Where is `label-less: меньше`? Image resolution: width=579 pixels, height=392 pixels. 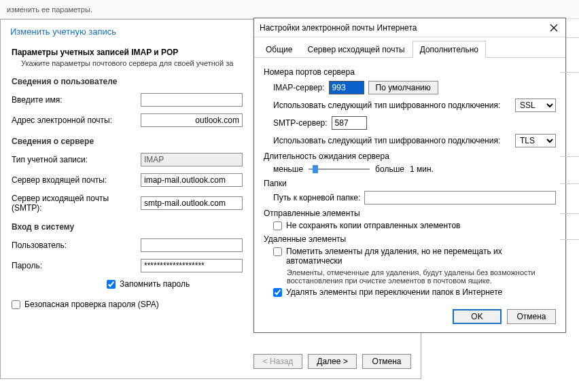 label-less: меньше is located at coordinates (288, 169).